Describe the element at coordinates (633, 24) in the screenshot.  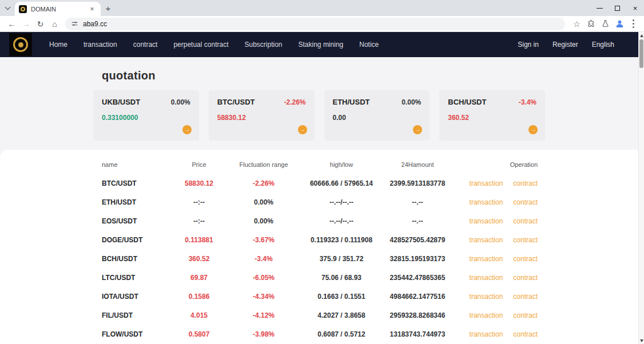
I see `browser-menu-icon` at that location.